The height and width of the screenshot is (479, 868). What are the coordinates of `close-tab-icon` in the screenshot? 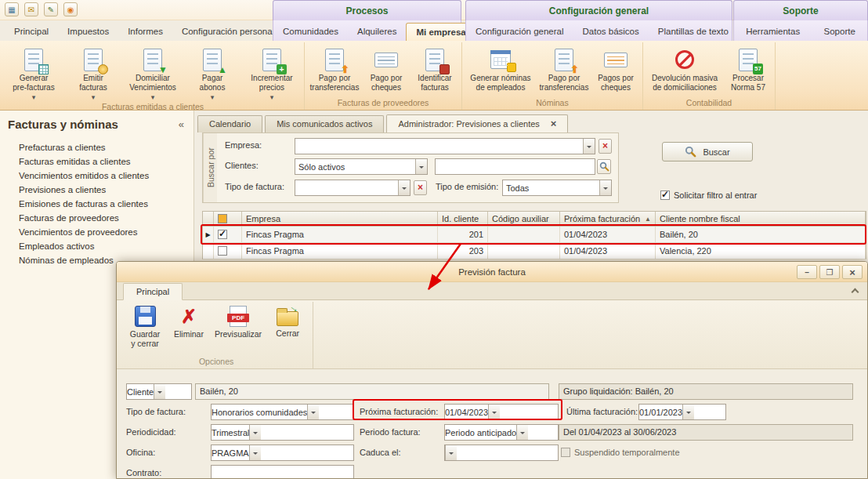 It's located at (554, 124).